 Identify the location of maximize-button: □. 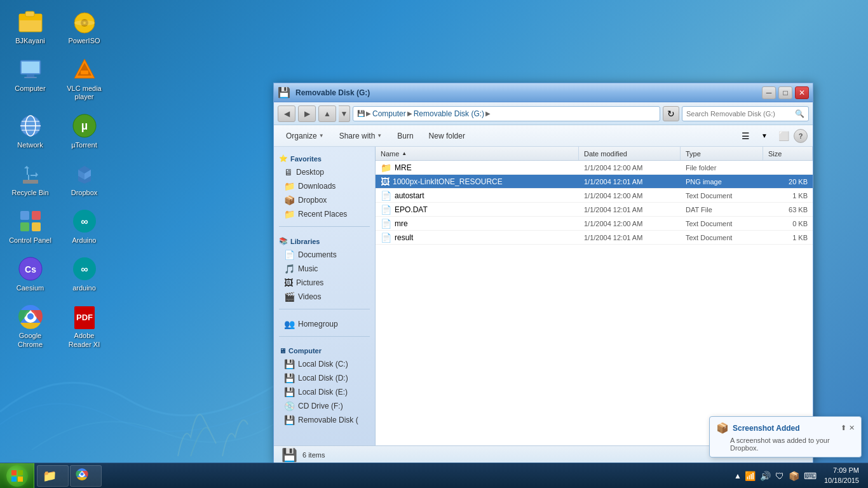
(785, 93).